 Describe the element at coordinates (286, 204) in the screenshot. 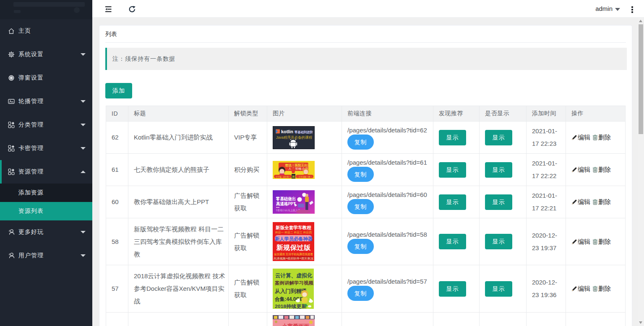

I see `svg-text: 高逼格PPT` at that location.